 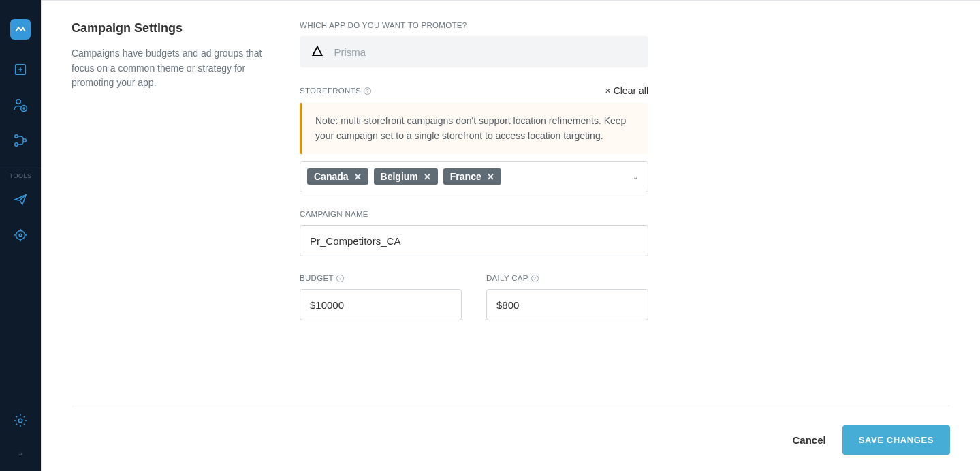 I want to click on daily-cap-field: DAILY CAP ?, so click(x=567, y=297).